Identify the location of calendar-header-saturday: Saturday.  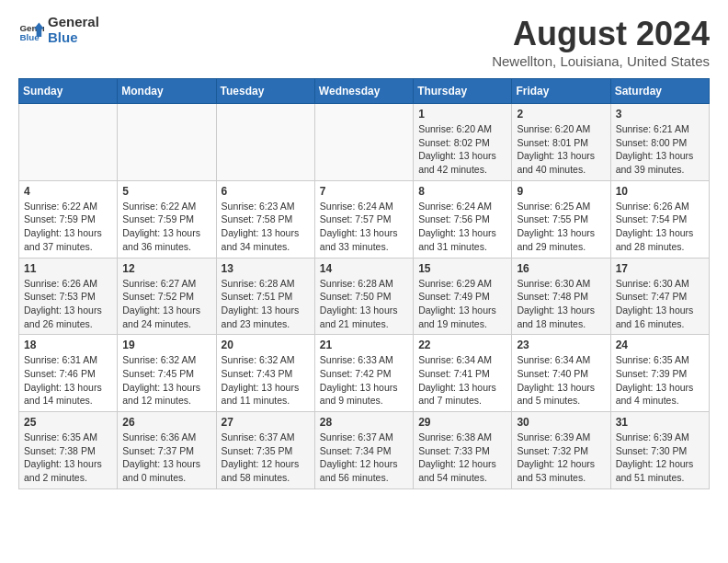
(660, 92).